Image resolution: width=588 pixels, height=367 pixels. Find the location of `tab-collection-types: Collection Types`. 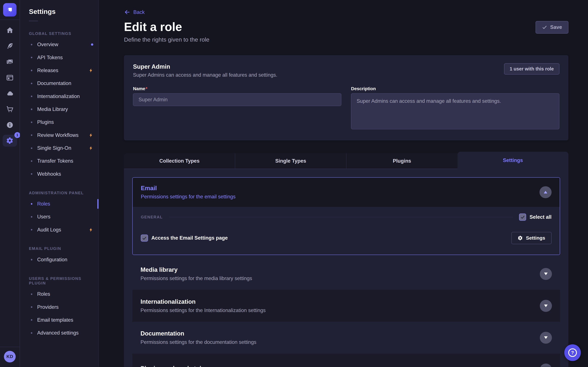

tab-collection-types: Collection Types is located at coordinates (179, 161).